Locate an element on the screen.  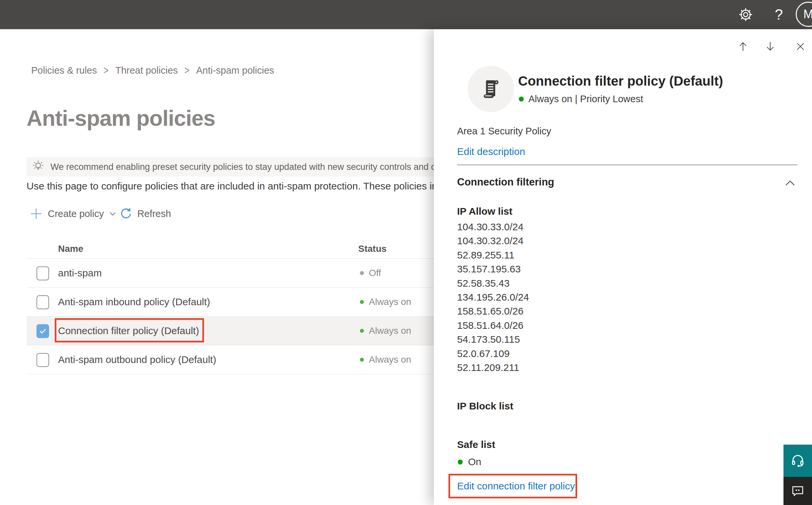
collapse-section-button is located at coordinates (790, 183).